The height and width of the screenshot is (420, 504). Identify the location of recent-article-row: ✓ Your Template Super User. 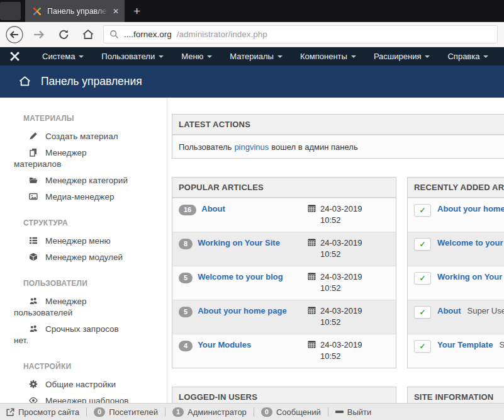
(456, 351).